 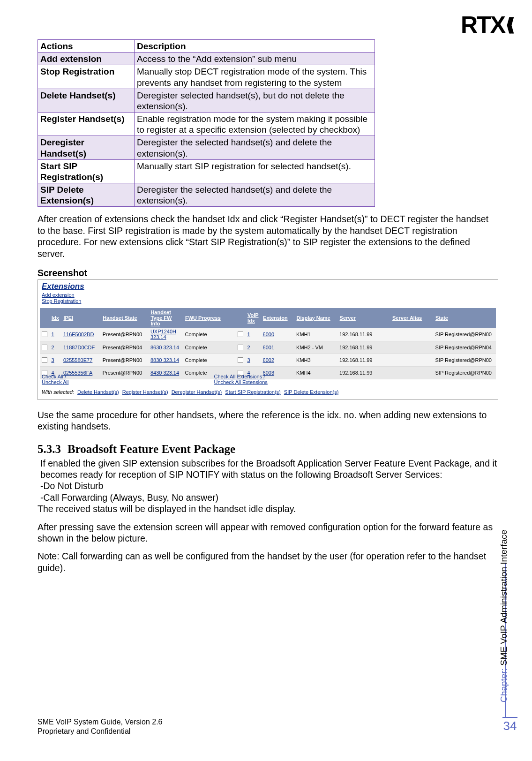 What do you see at coordinates (486, 25) in the screenshot?
I see `rtx-logo: RTX ⟨⟨⟨` at bounding box center [486, 25].